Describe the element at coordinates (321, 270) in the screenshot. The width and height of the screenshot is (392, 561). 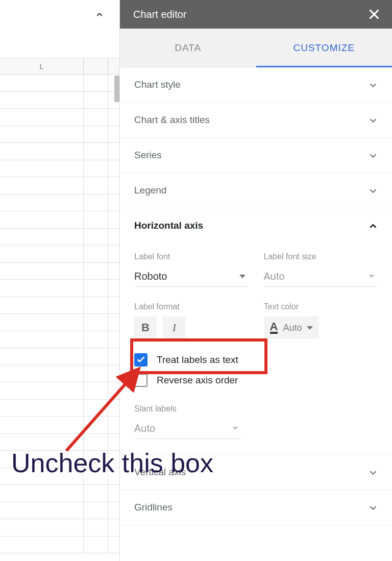
I see `field-label-font-size: Label font size Auto` at that location.